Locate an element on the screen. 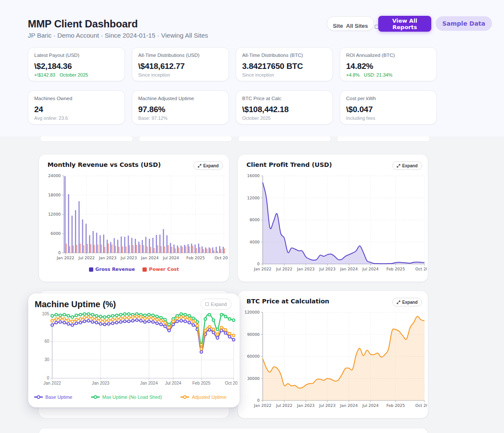 This screenshot has width=504, height=433. kpi-value: \$418,612.77 is located at coordinates (181, 66).